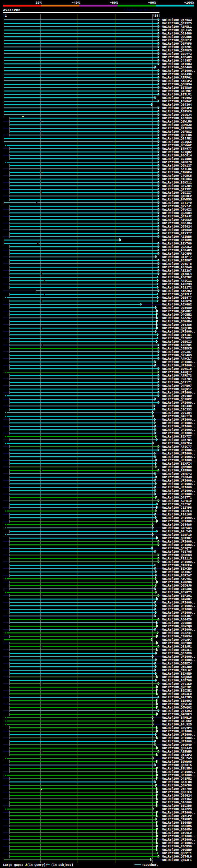 This screenshot has height=868, width=197. Describe the element at coordinates (177, 447) in the screenshot. I see `svg-text: UniRef100_A7SC77` at that location.